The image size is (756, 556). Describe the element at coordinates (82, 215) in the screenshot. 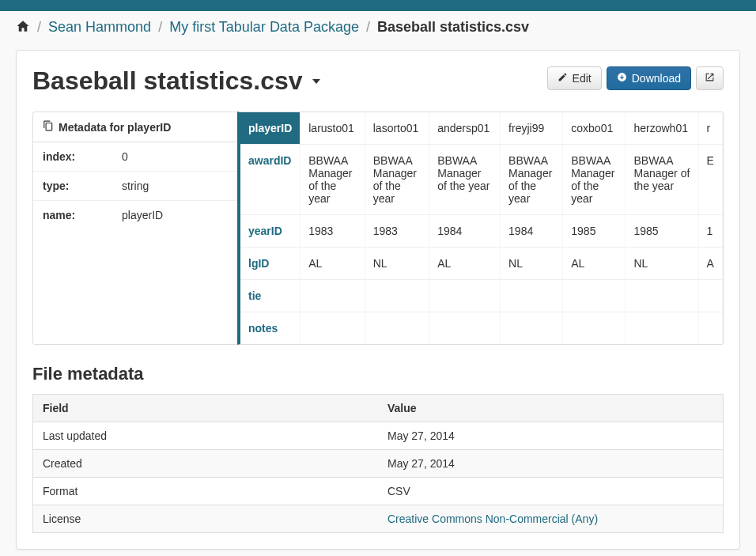

I see `metadata-key: name:` at that location.